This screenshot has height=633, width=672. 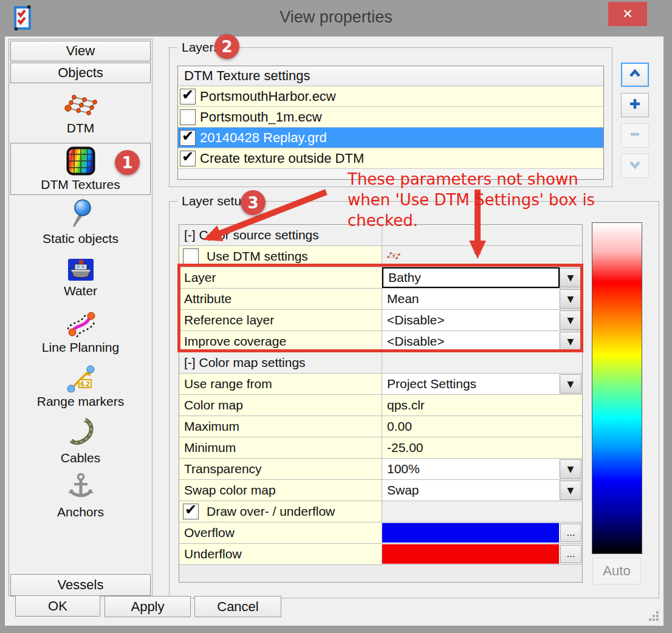 What do you see at coordinates (80, 239) in the screenshot?
I see `sidebar-item-label: Static objects` at bounding box center [80, 239].